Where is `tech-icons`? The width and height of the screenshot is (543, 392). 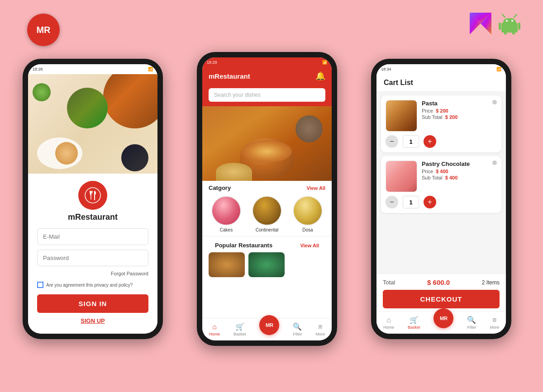 tech-icons is located at coordinates (495, 24).